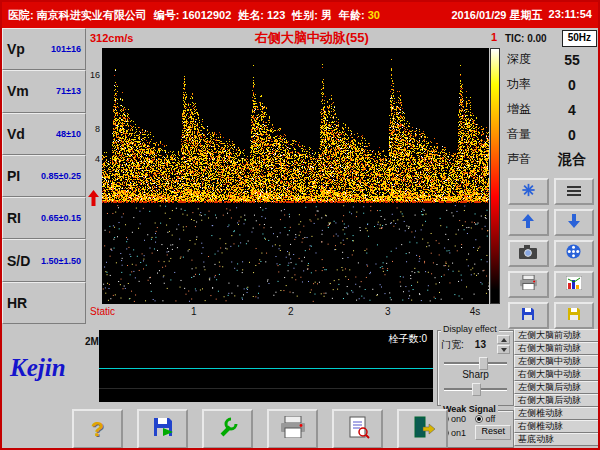 Image resolution: width=600 pixels, height=450 pixels. Describe the element at coordinates (476, 388) in the screenshot. I see `sharp-slider` at that location.